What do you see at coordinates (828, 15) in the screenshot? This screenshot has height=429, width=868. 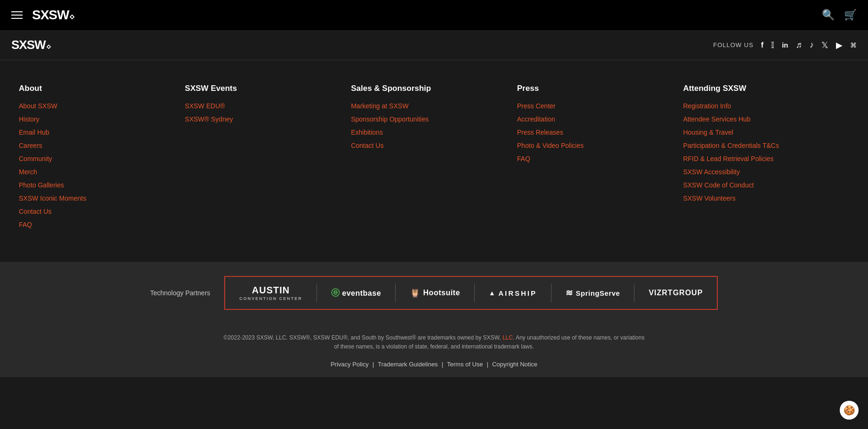 I see `search-icon: 🔍` at bounding box center [828, 15].